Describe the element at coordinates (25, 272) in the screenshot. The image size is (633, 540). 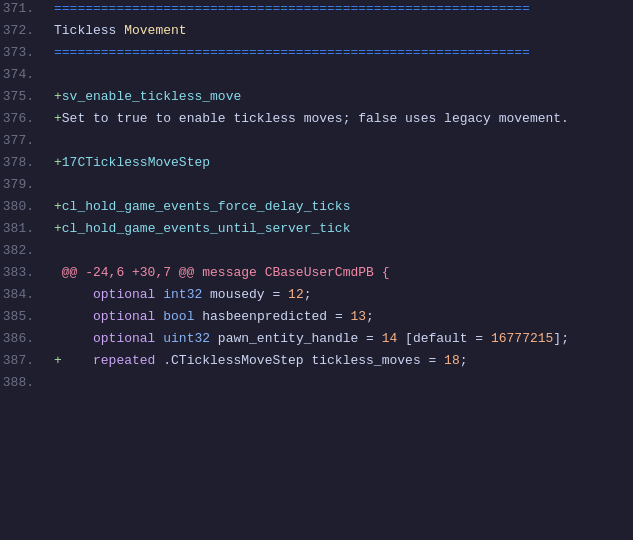
I see `line-number: 383.` at that location.